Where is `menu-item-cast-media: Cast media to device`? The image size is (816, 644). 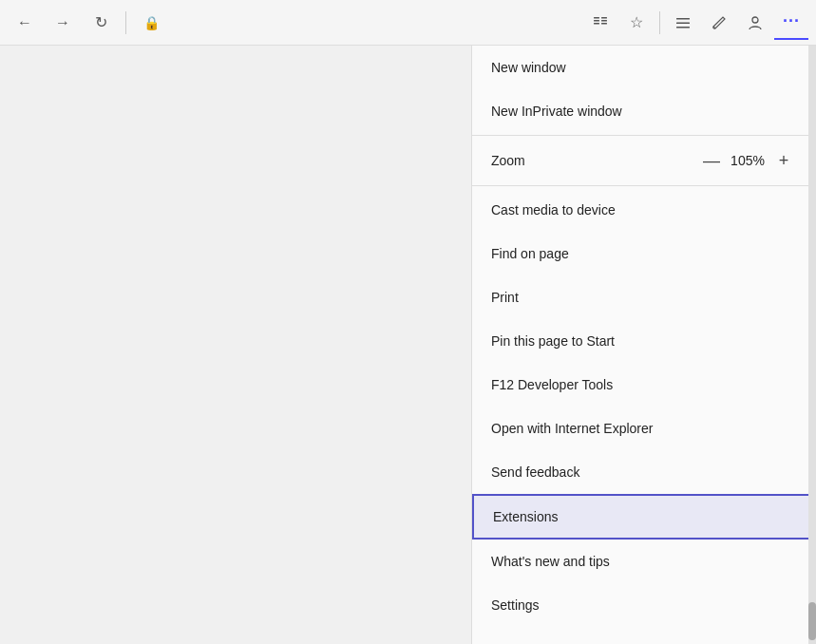
menu-item-cast-media: Cast media to device is located at coordinates (644, 210).